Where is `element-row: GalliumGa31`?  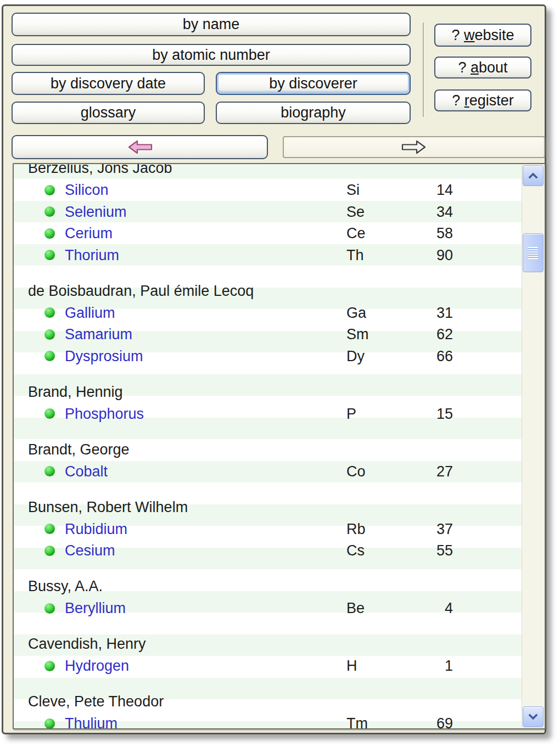 element-row: GalliumGa31 is located at coordinates (268, 313).